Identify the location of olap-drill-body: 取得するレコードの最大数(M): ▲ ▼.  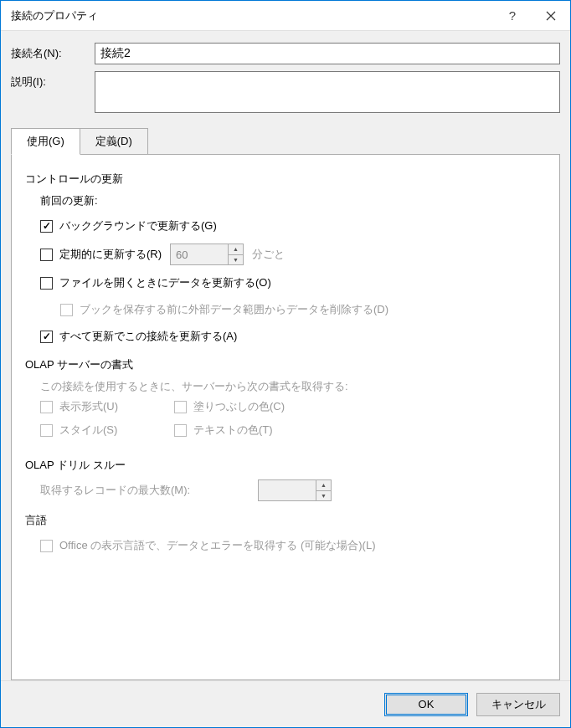
(286, 490).